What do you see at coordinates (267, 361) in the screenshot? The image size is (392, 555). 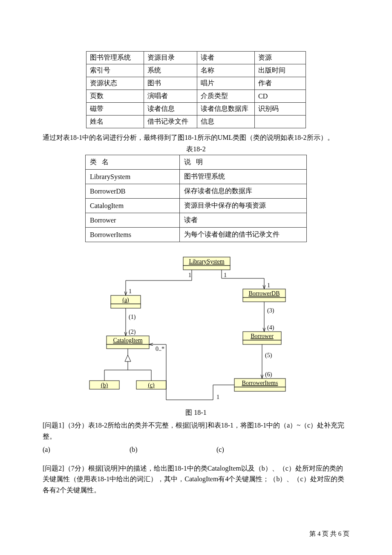 I see `uml-edge-borrower-to-items: (5) (6)` at bounding box center [267, 361].